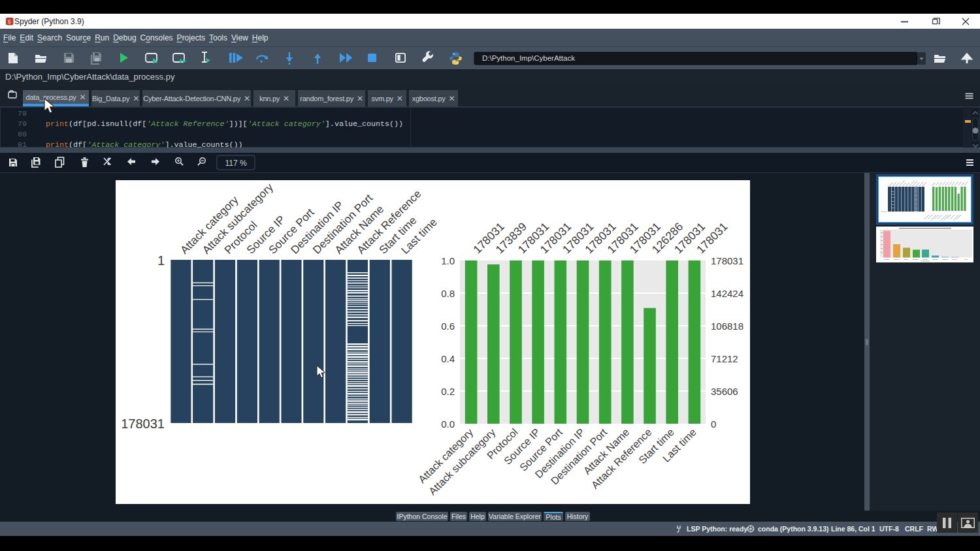 The image size is (980, 551). What do you see at coordinates (448, 359) in the screenshot?
I see `svg-text: 0.4` at bounding box center [448, 359].